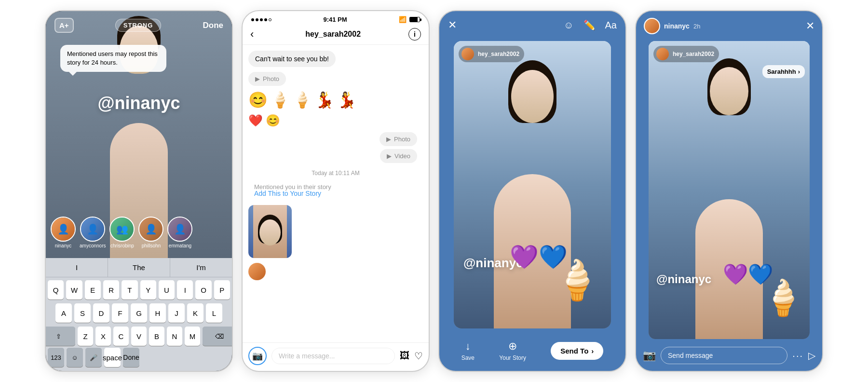  I want to click on story-username: hey_sarah2002, so click(499, 54).